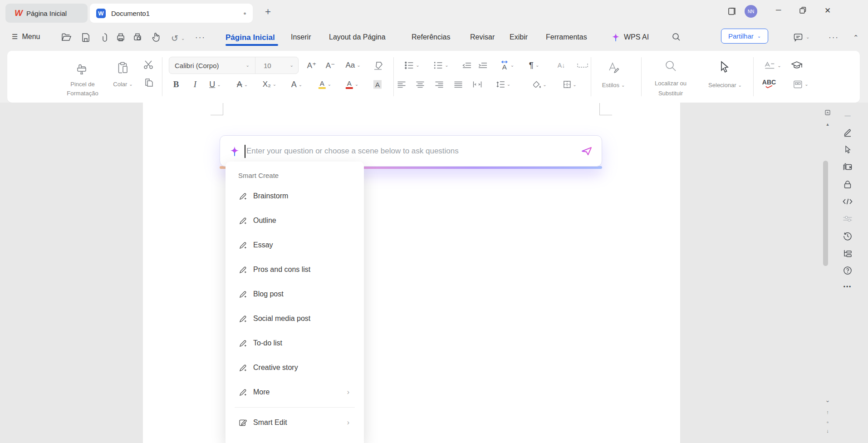  I want to click on align-left-button, so click(402, 84).